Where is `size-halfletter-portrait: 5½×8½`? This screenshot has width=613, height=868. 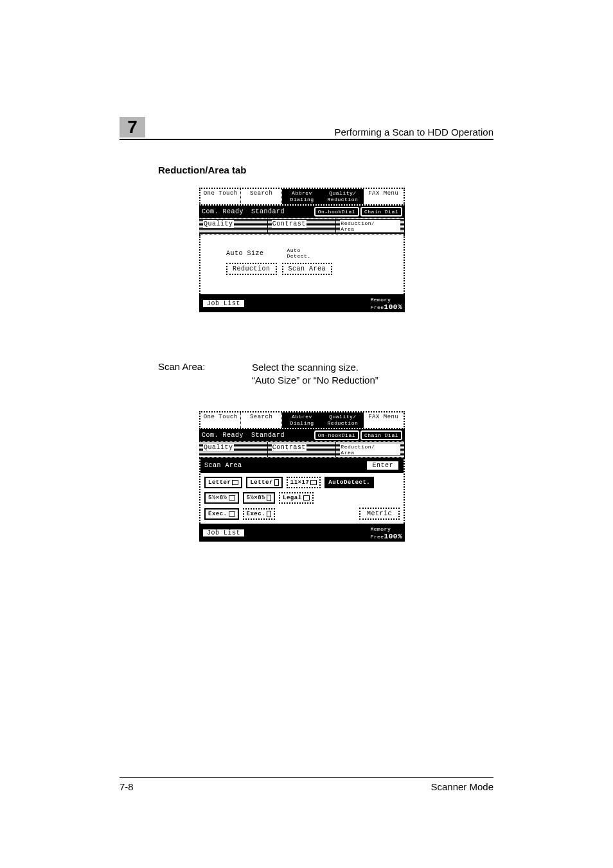
size-halfletter-portrait: 5½×8½ is located at coordinates (260, 498).